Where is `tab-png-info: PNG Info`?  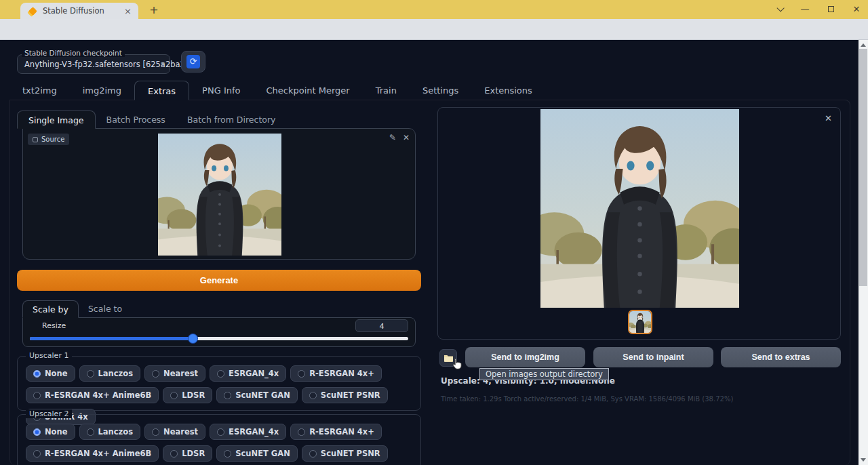
tab-png-info: PNG Info is located at coordinates (221, 91).